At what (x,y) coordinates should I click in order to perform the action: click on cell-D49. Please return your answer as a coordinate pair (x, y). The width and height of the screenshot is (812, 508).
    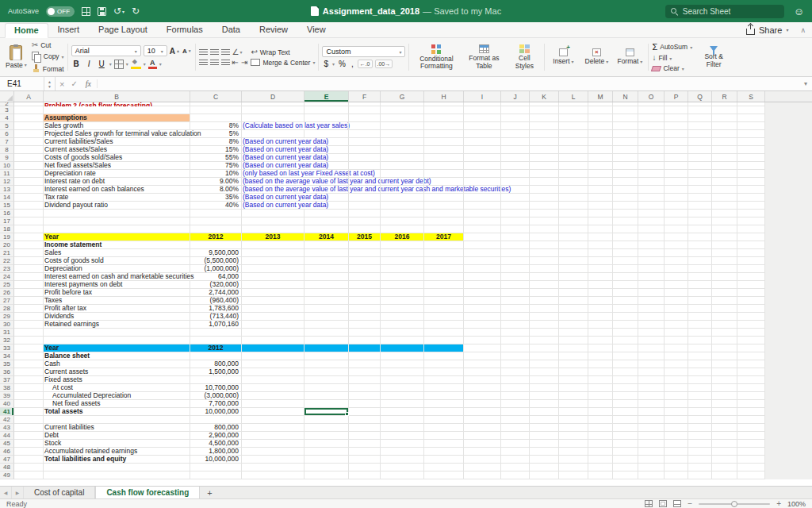
    Looking at the image, I should click on (273, 475).